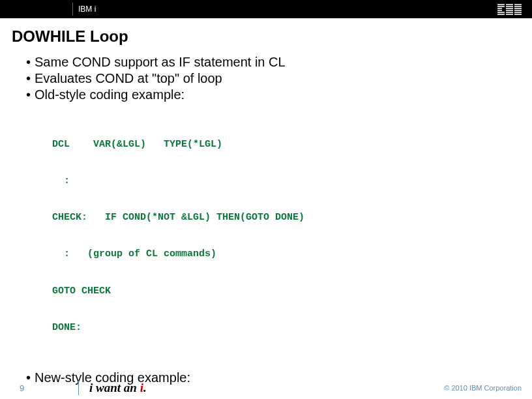 The image size is (532, 399). I want to click on code-line: GOTO CHECK, so click(282, 292).